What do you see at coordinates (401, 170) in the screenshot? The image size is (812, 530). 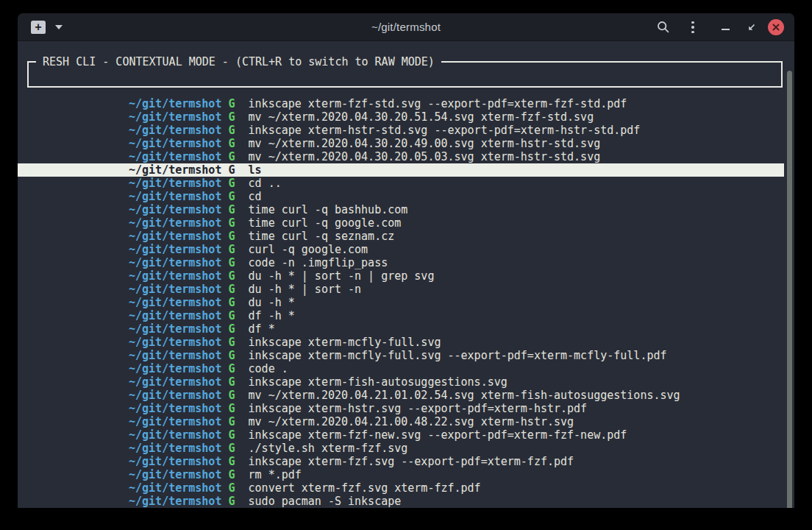 I see `history-row-selected: ~/git/termshot G ls` at bounding box center [401, 170].